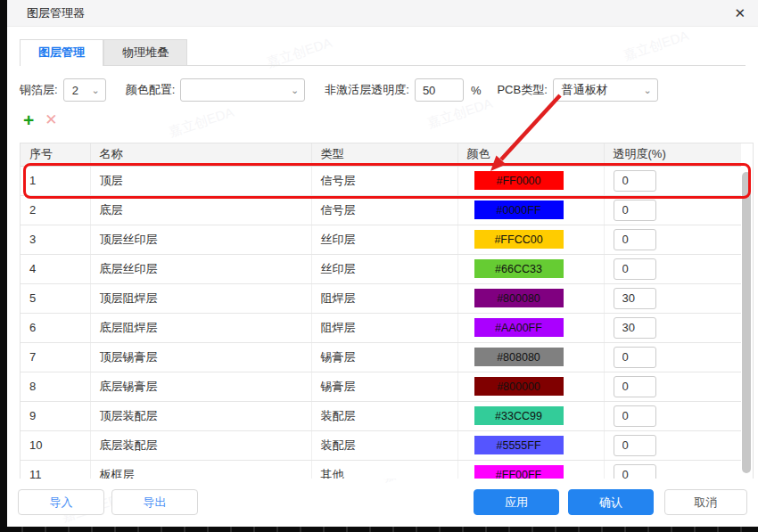 The image size is (758, 532). Describe the element at coordinates (61, 503) in the screenshot. I see `import-button: 导入` at that location.